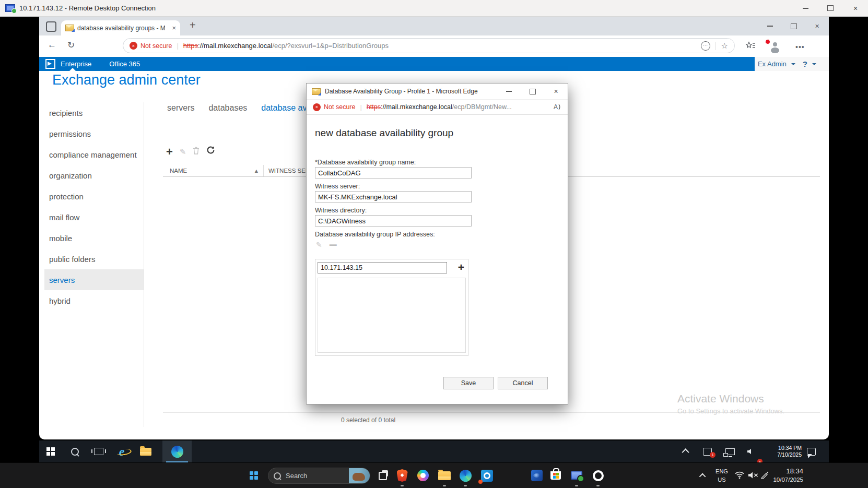  What do you see at coordinates (434, 46) in the screenshot?
I see `browser-toolbar: ← ↻ × Not secure | https :// mail.mkexch…` at bounding box center [434, 46].